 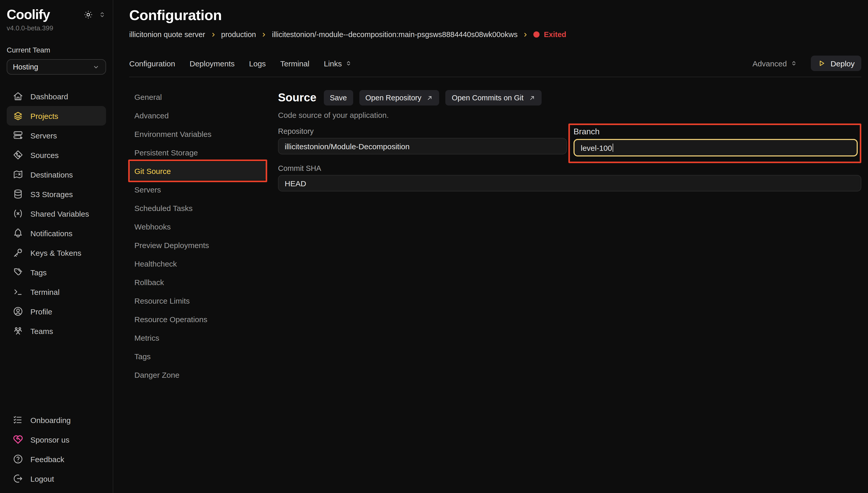 What do you see at coordinates (152, 63) in the screenshot?
I see `tab-label: Configuration` at bounding box center [152, 63].